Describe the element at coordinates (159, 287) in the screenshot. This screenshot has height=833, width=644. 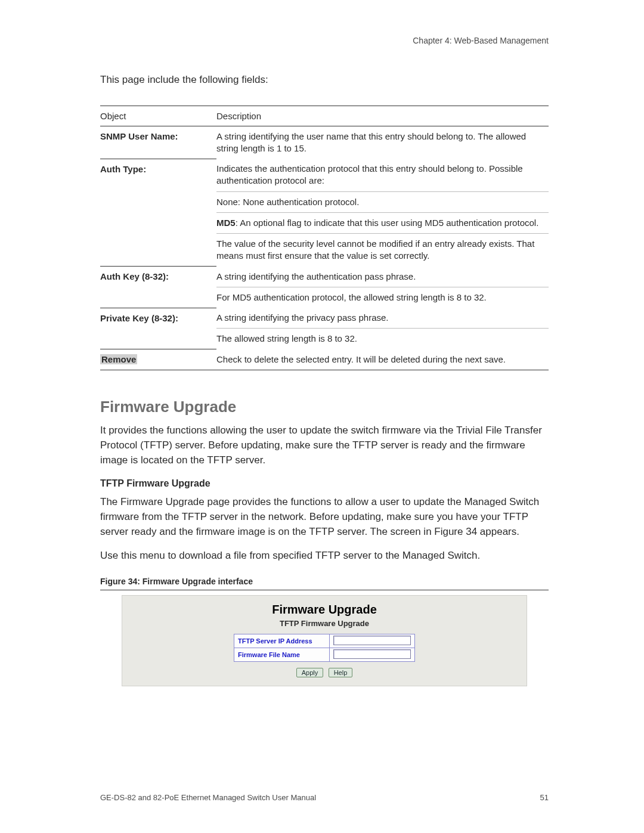
I see `object-cell: Auth Key (8-32):` at that location.